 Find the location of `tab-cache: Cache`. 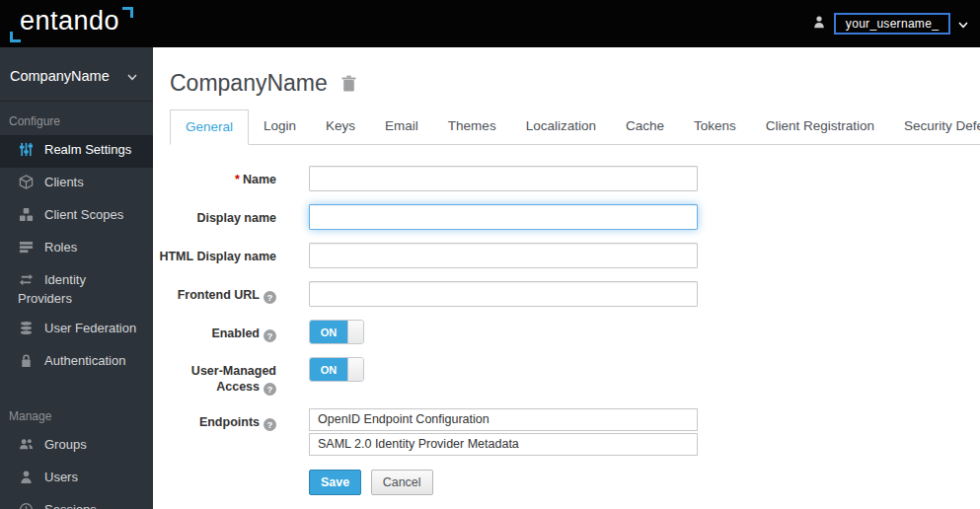

tab-cache: Cache is located at coordinates (645, 127).